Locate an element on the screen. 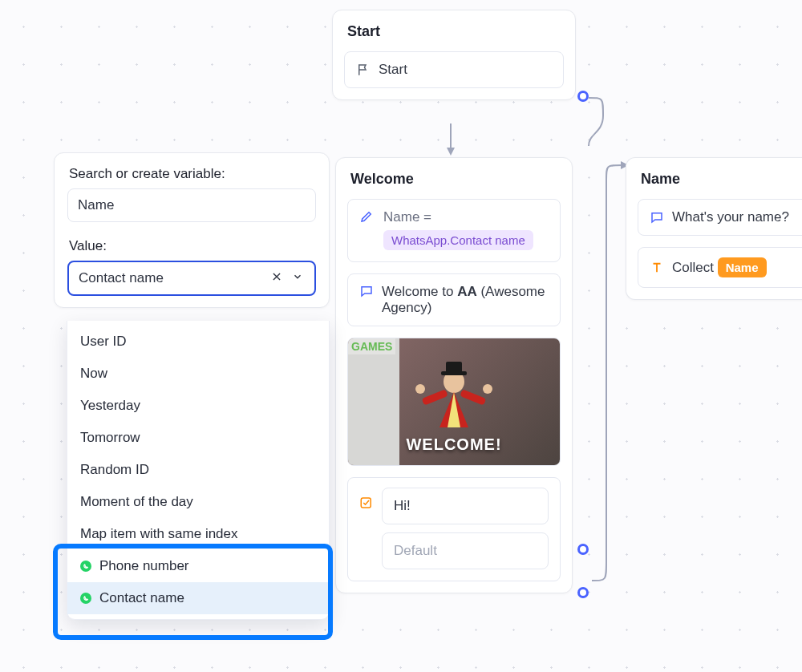 This screenshot has height=672, width=802. collect-label: Collect Name is located at coordinates (719, 268).